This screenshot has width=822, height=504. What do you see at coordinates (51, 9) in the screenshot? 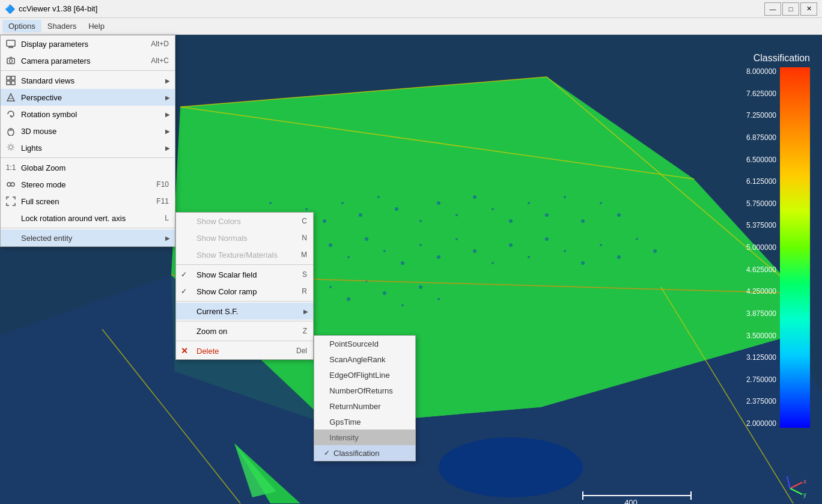
I see `titlebar-left: 🔷 ccViewer v1.38 [64-bit]` at bounding box center [51, 9].